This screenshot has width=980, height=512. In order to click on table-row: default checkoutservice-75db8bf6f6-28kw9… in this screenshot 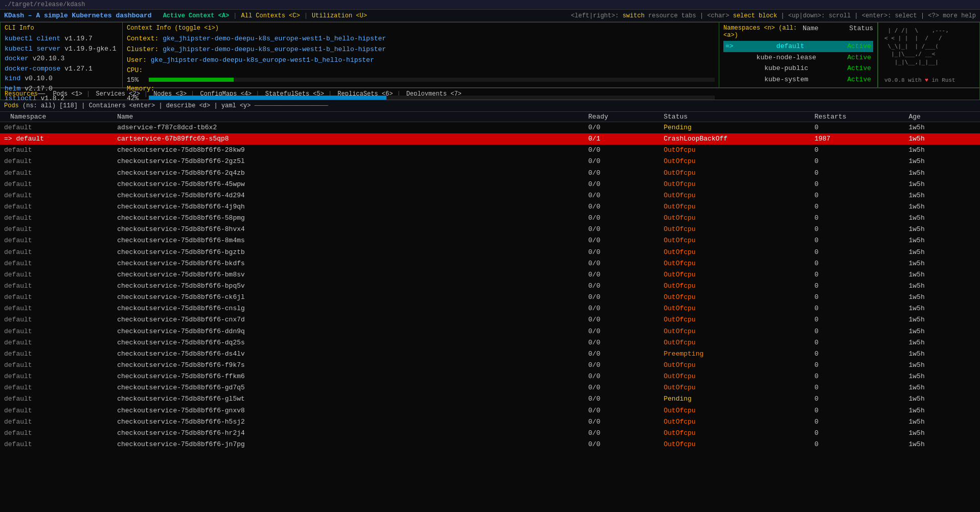, I will do `click(490, 150)`.